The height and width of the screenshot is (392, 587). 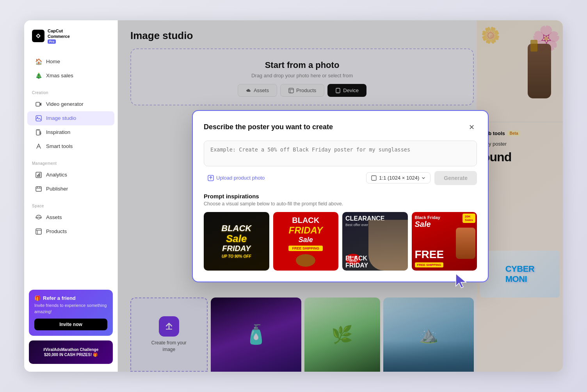 I want to click on promo-banner: #ViralAdsMarathon Challenge $20,000 IN C…, so click(x=71, y=352).